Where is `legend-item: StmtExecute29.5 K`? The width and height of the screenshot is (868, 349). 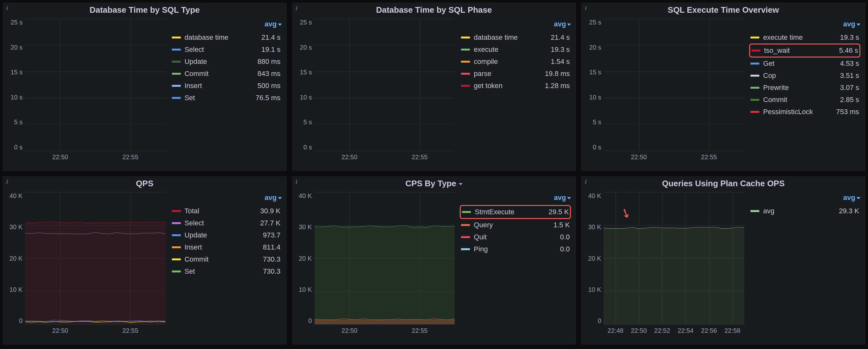
legend-item: StmtExecute29.5 K is located at coordinates (515, 212).